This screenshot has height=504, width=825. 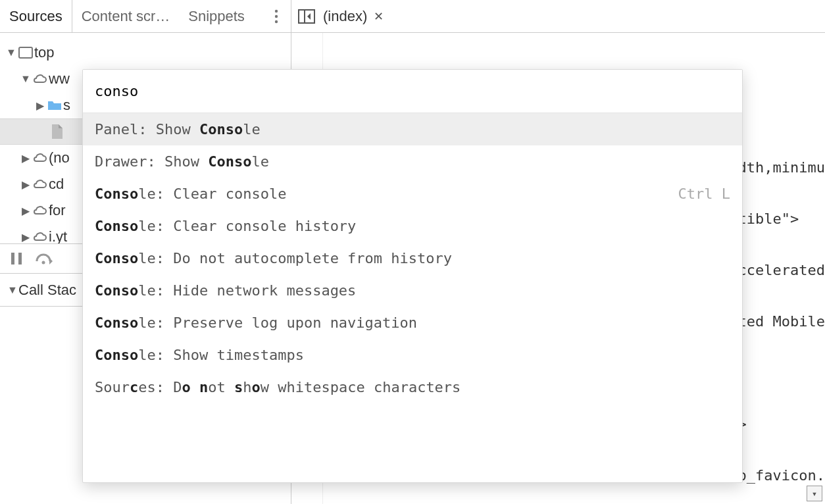 I want to click on tree-label: (no, so click(x=59, y=158).